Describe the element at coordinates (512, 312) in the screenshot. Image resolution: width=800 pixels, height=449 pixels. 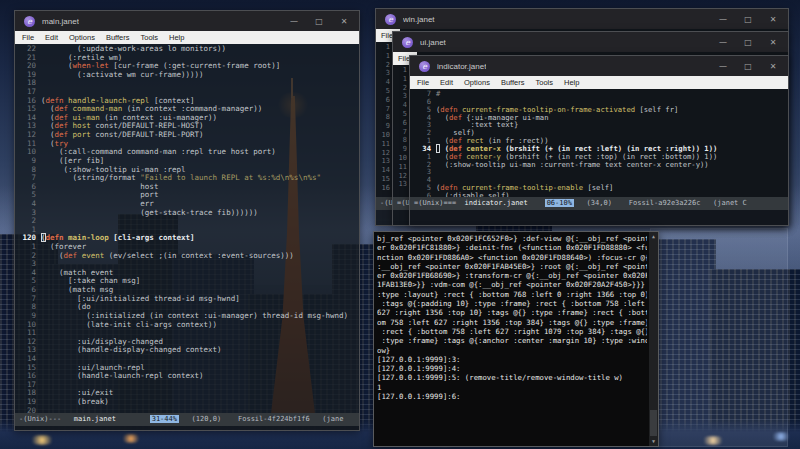
I see `repl-line: 627 :right 1356 :top 10} :tags @{} :type…` at that location.